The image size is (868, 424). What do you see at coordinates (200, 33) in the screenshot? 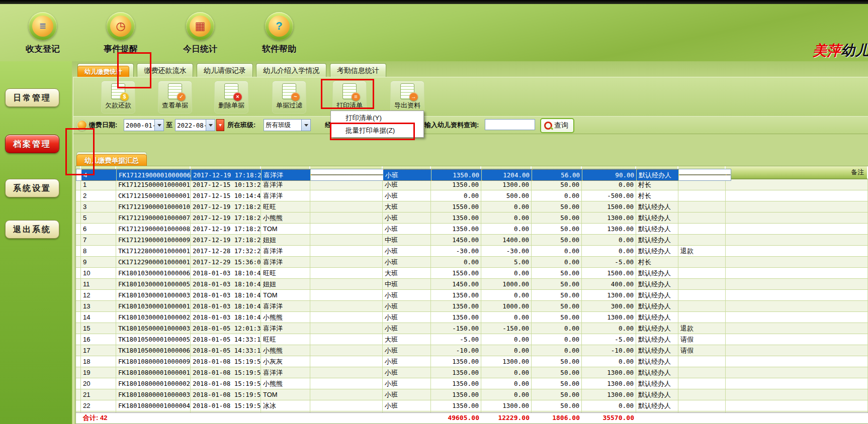
I see `today-stats-button: ▦ 今日统计` at bounding box center [200, 33].